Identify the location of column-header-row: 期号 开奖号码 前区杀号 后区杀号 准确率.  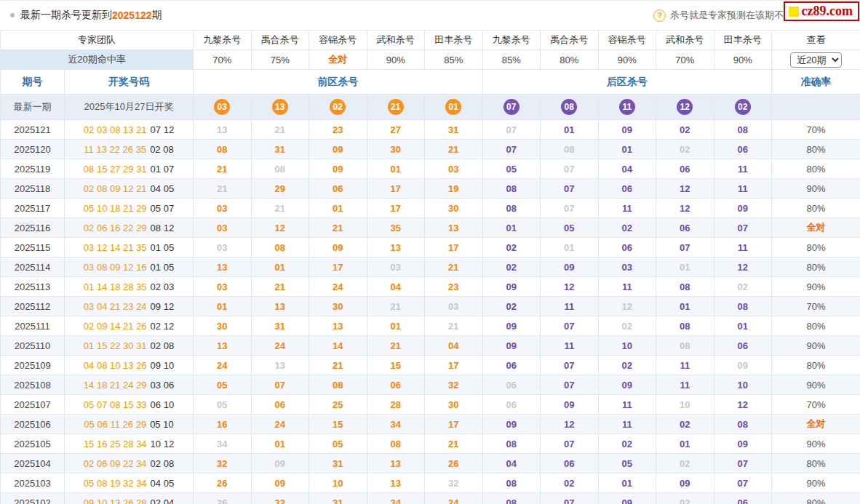
(431, 82).